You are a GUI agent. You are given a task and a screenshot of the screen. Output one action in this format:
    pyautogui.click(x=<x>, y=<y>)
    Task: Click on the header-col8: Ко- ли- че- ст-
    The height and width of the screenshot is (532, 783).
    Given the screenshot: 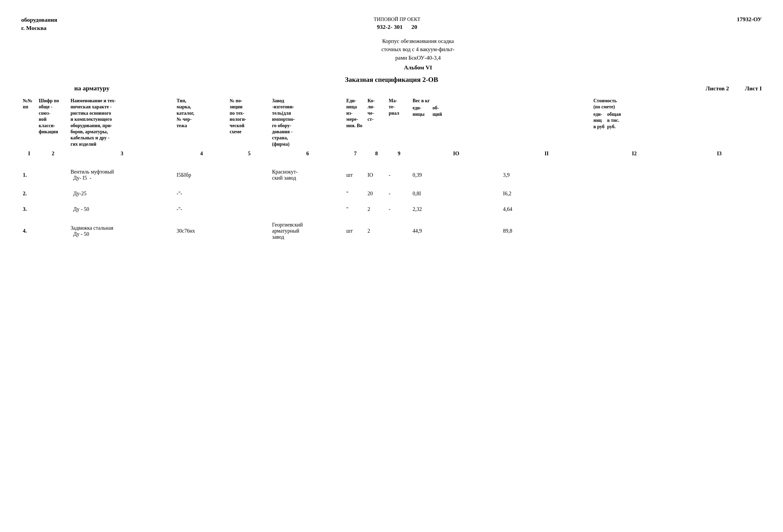 What is the action you would take?
    pyautogui.click(x=377, y=123)
    